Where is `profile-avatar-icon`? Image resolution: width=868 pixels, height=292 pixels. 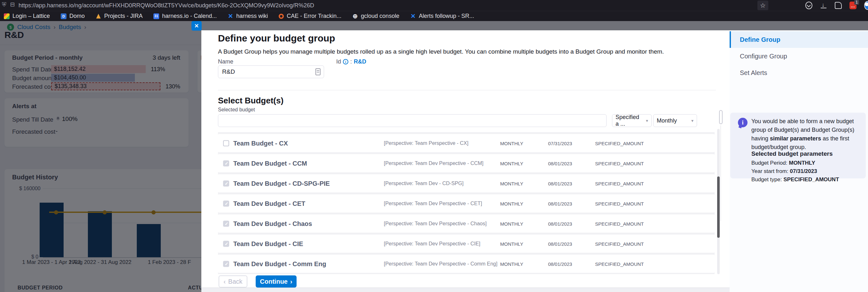 profile-avatar-icon is located at coordinates (866, 5).